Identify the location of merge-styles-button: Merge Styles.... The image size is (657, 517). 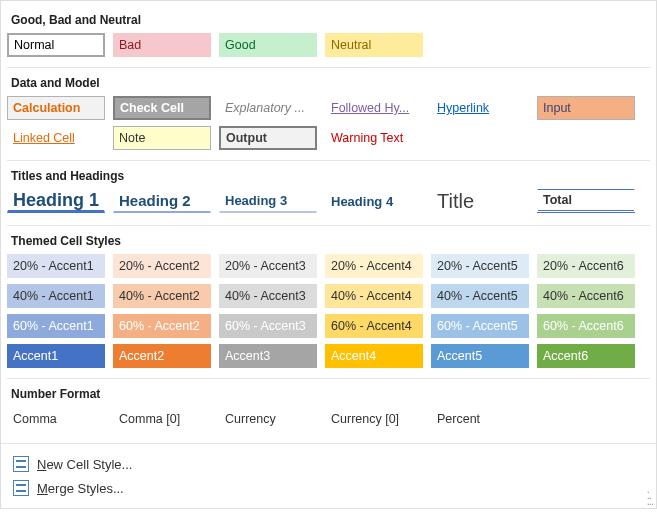
(328, 488).